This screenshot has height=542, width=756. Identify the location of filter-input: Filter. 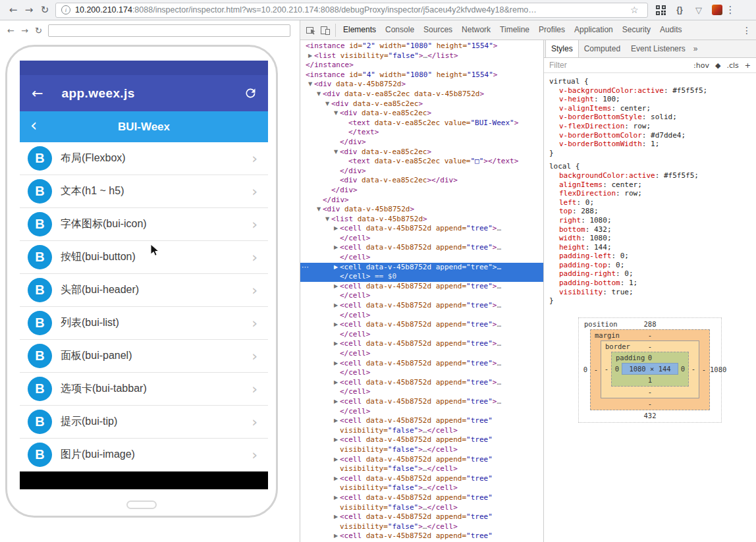
(622, 65).